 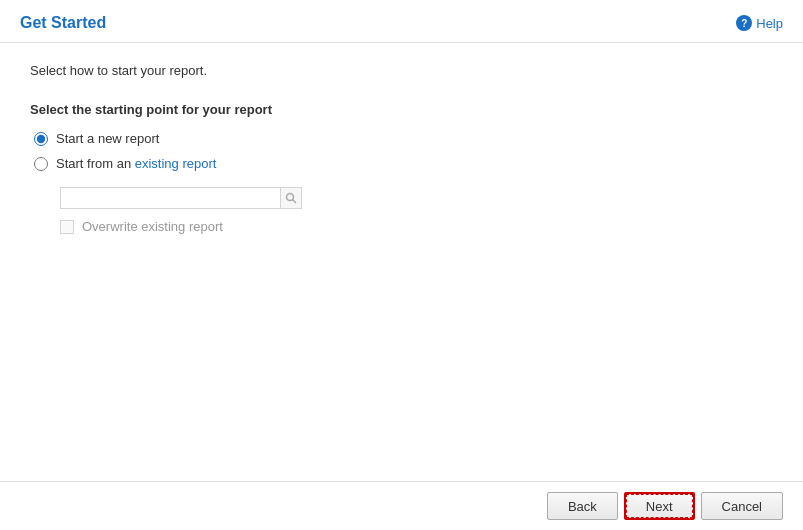 I want to click on header: Get Started ? Help, so click(x=402, y=22).